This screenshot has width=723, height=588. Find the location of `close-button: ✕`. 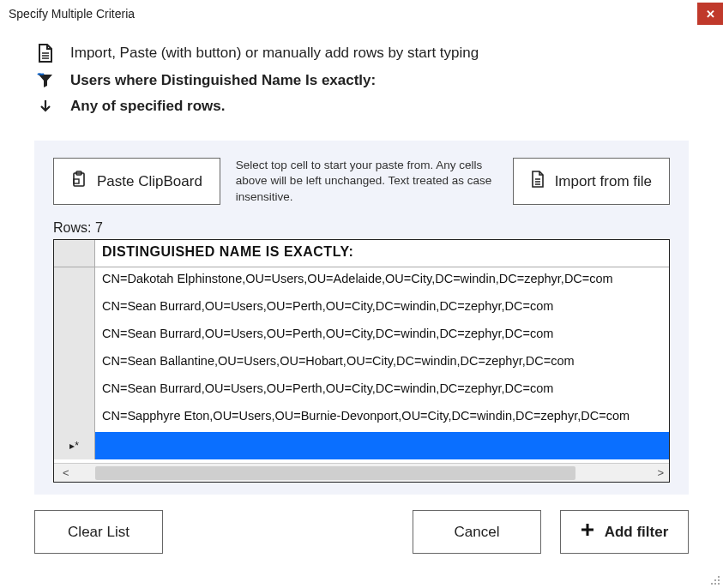

close-button: ✕ is located at coordinates (710, 14).